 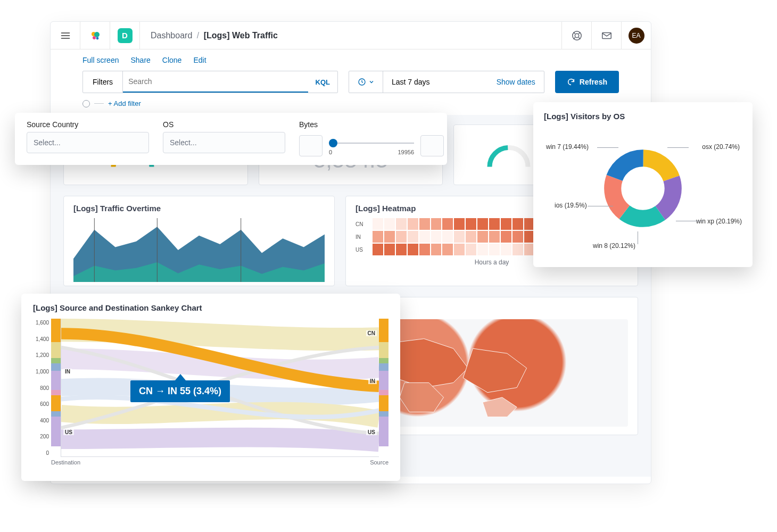 What do you see at coordinates (199, 250) in the screenshot?
I see `traffic-chart` at bounding box center [199, 250].